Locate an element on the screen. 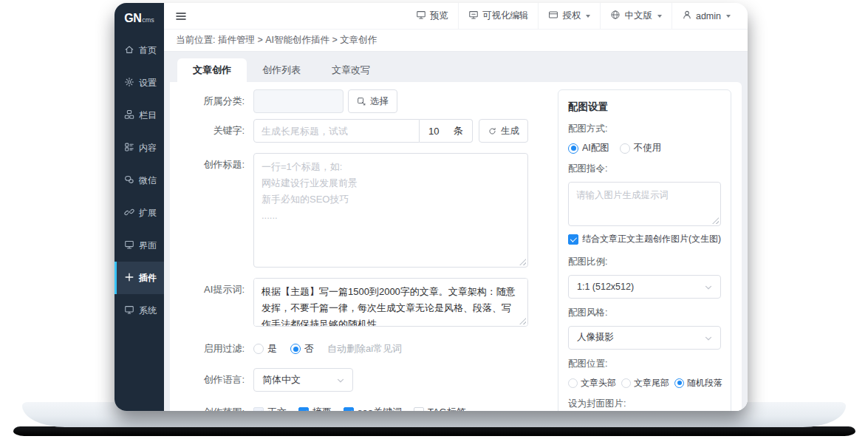 This screenshot has width=868, height=439. ai-prompt-textarea: 根据【主题】写一篇1500到2000字的文章。文章架构：随意发挥，不要千篇一律，… is located at coordinates (391, 302).